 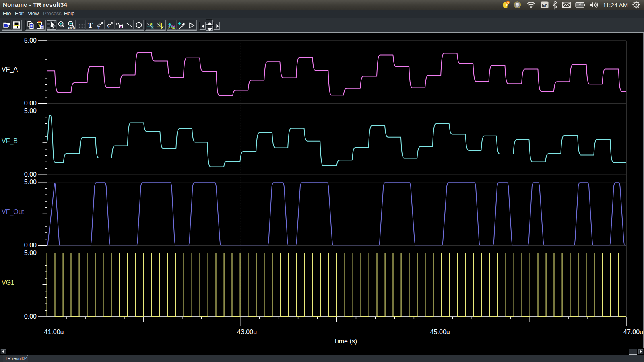 What do you see at coordinates (247, 332) in the screenshot?
I see `svg-text: 43.00u` at bounding box center [247, 332].